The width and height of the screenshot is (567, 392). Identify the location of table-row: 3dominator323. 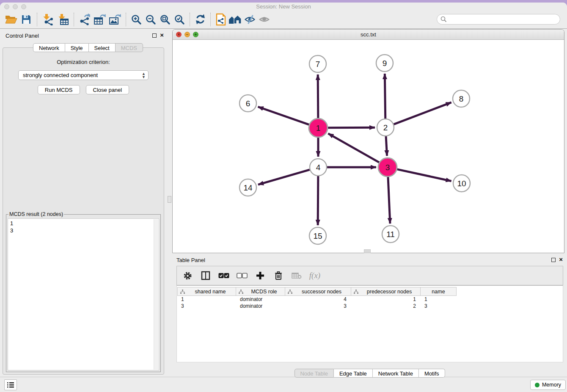
(370, 306).